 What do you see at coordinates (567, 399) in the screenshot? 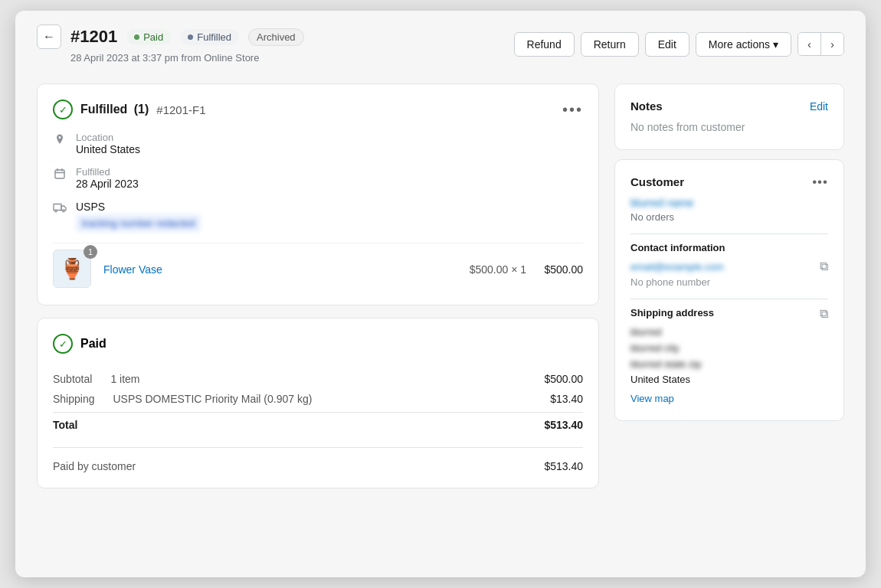
I see `shipping-value: $13.40` at bounding box center [567, 399].